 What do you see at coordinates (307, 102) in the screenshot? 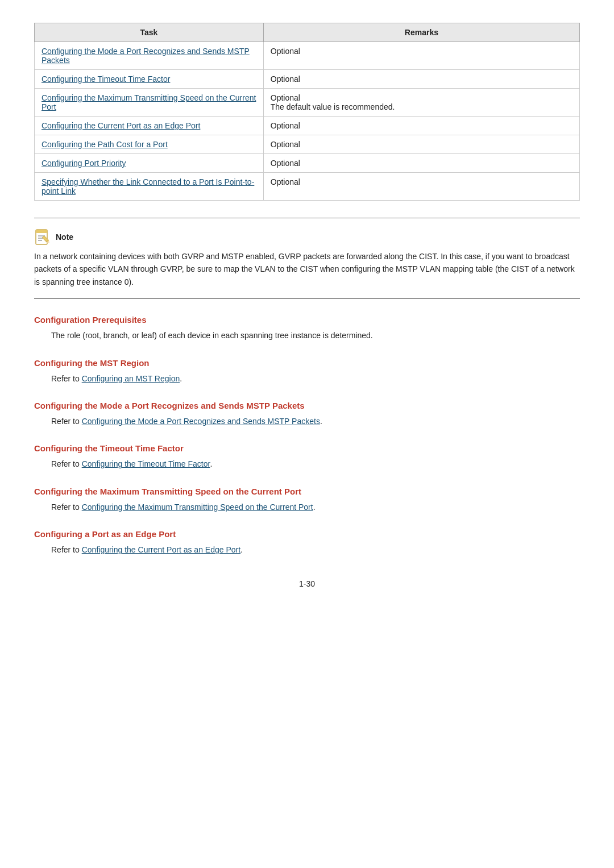
I see `table-row: Configuring the Maximum Transmitting Spe…` at bounding box center [307, 102].